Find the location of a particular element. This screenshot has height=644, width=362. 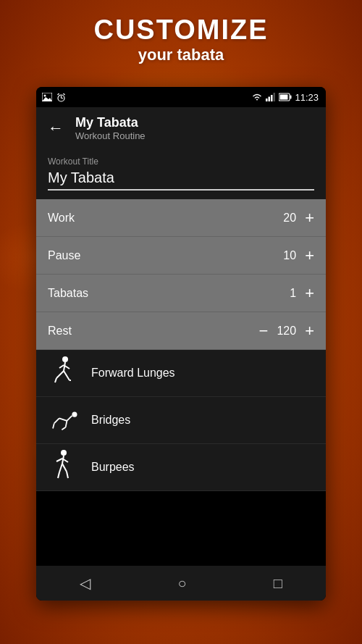

bridges-icon is located at coordinates (64, 420).